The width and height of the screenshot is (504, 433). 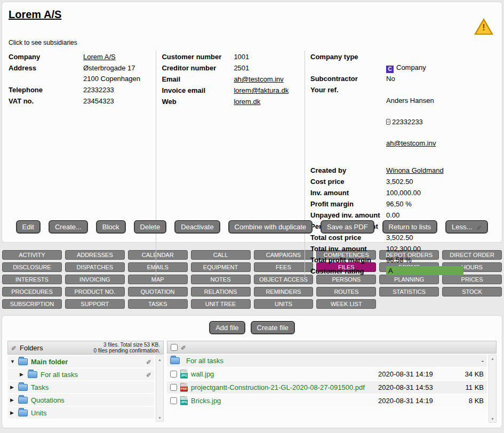 I want to click on mobile-phone-icon, so click(x=388, y=122).